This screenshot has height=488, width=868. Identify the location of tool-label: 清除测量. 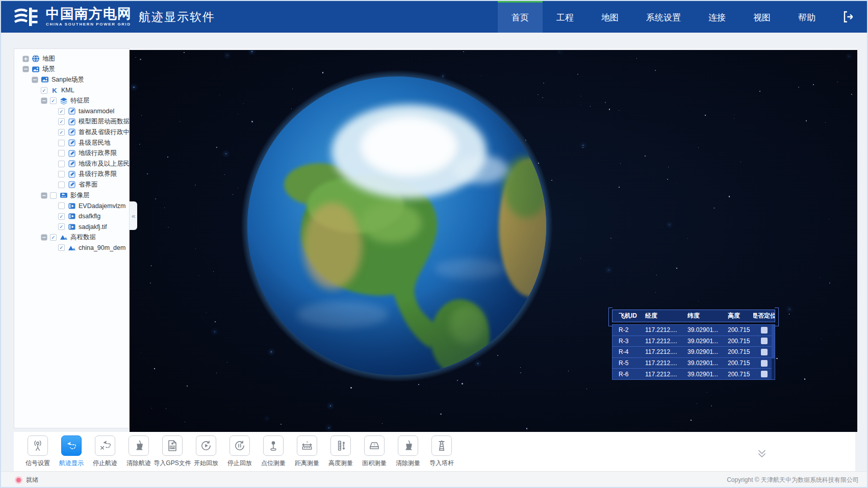
(408, 463).